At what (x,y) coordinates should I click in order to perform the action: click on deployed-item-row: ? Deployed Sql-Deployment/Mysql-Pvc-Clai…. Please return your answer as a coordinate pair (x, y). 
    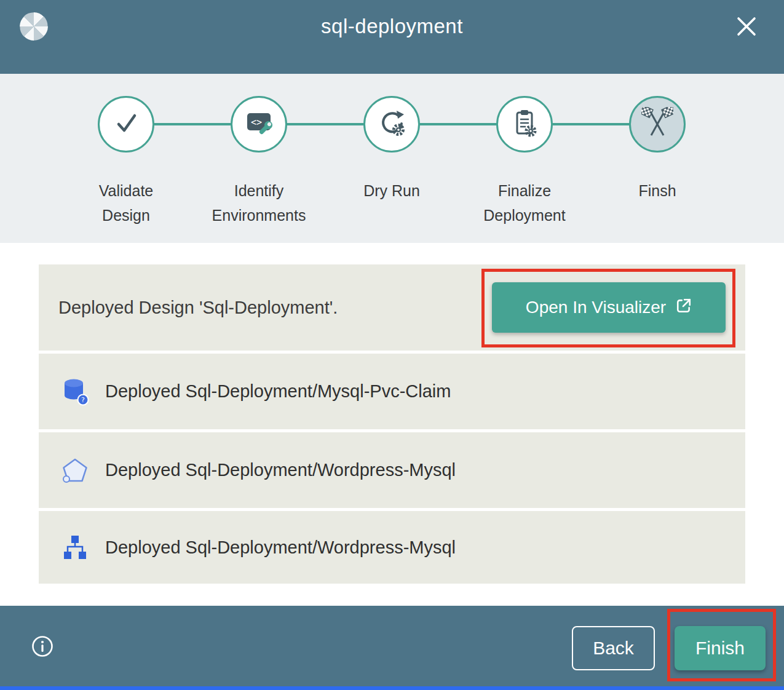
    Looking at the image, I should click on (392, 391).